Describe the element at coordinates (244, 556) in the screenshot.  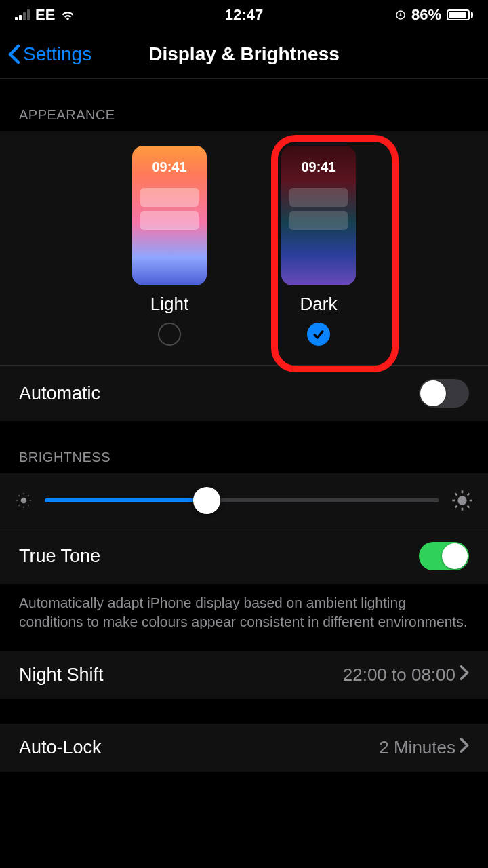
I see `true-tone-row: True Tone` at that location.